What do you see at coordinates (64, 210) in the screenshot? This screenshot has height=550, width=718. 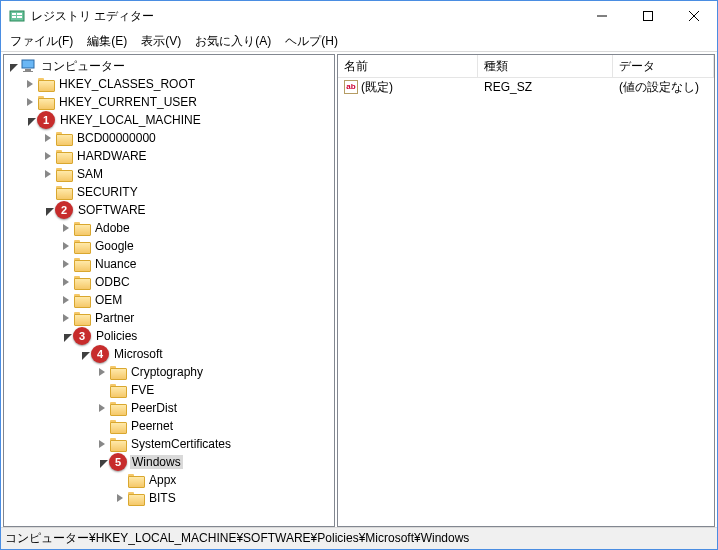 I see `step-badge-2: 2` at bounding box center [64, 210].